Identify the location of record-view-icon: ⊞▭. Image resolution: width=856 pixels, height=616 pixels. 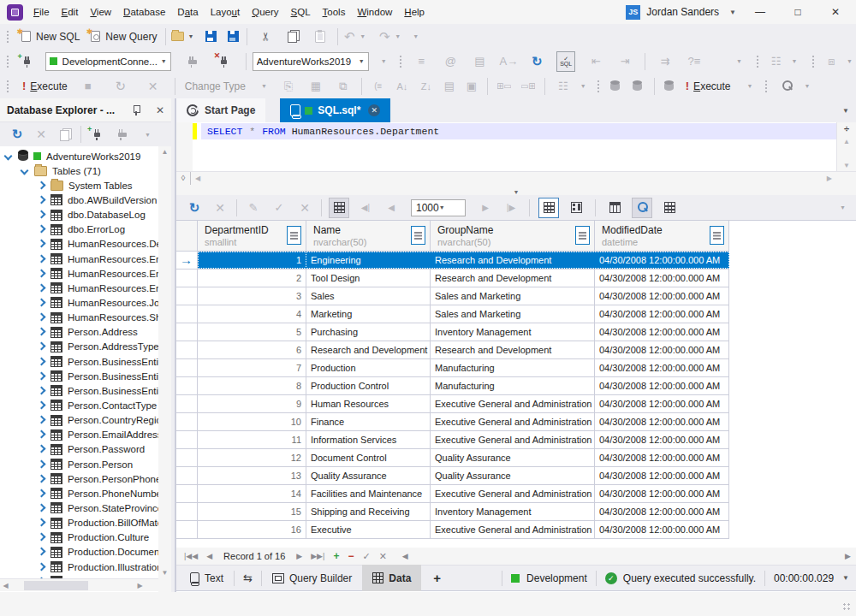
(504, 86).